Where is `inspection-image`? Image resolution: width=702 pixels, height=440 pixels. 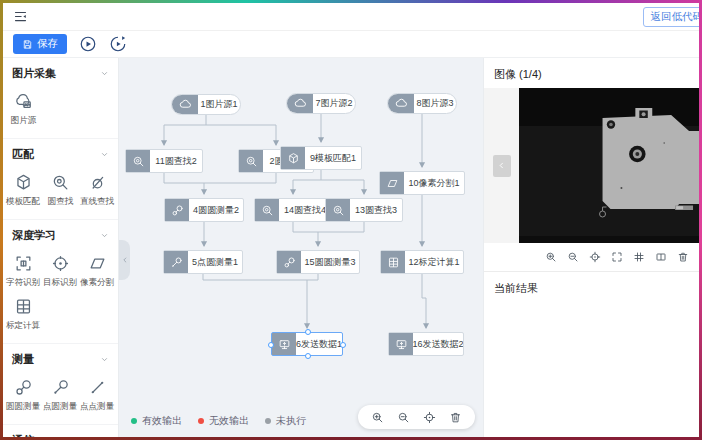 inspection-image is located at coordinates (609, 166).